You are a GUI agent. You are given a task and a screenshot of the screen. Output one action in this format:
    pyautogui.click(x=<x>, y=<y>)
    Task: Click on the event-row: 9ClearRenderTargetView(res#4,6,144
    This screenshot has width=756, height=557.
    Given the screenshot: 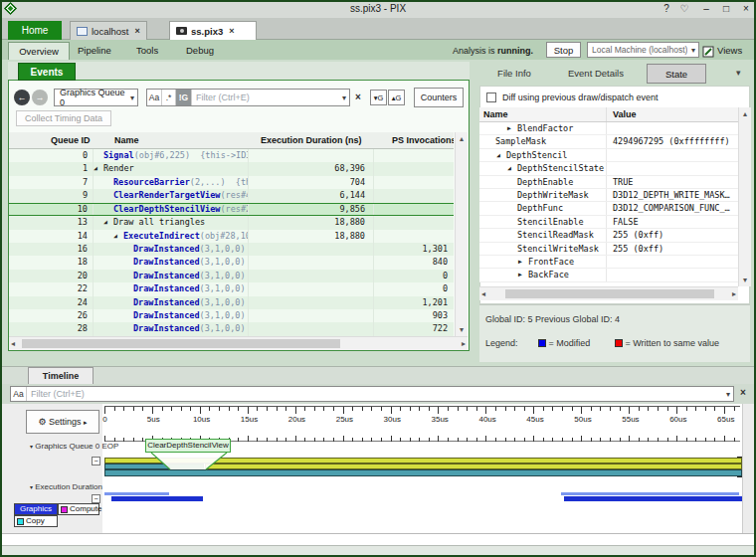 What is the action you would take?
    pyautogui.click(x=231, y=195)
    